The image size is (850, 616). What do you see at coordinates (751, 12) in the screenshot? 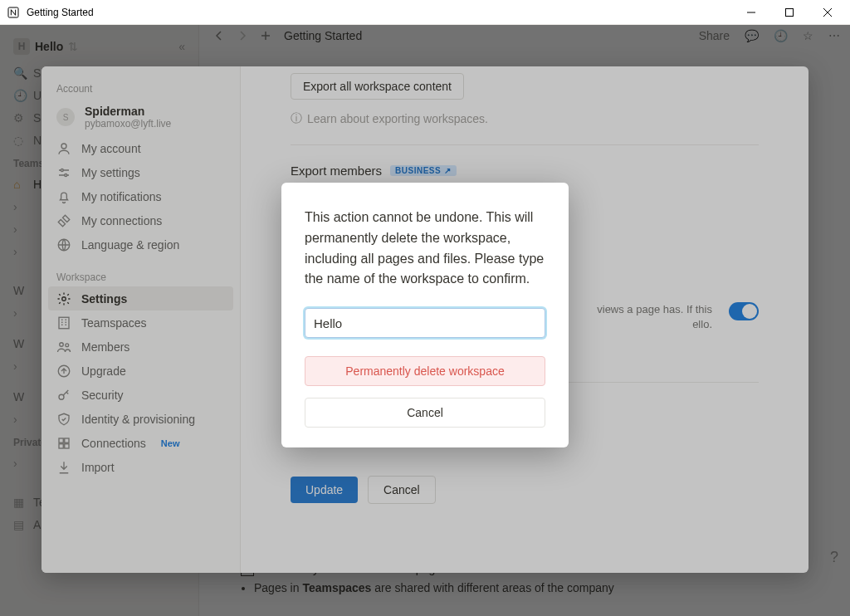
I see `window-minimize-button` at bounding box center [751, 12].